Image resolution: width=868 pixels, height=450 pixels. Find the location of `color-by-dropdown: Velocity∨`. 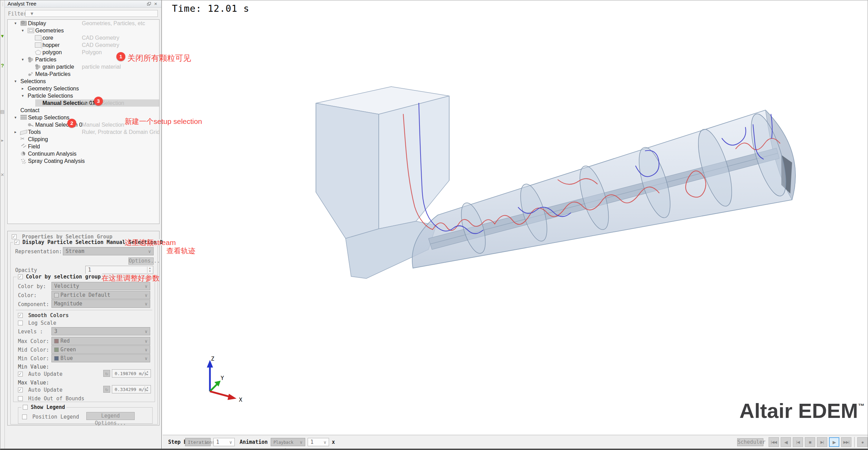

color-by-dropdown: Velocity∨ is located at coordinates (101, 286).